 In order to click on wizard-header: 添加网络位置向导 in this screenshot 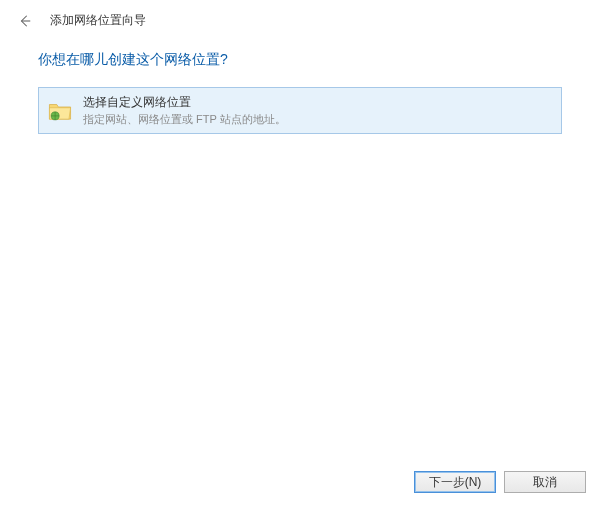, I will do `click(300, 20)`.